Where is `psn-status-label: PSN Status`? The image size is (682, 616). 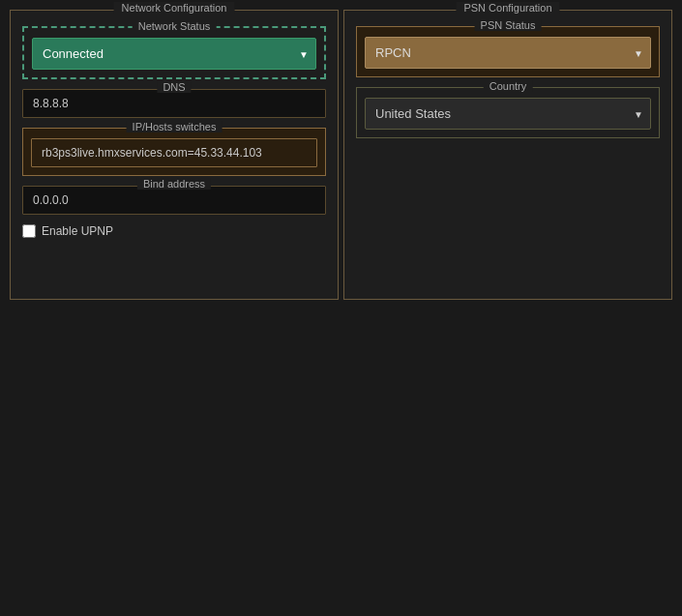 psn-status-label: PSN Status is located at coordinates (509, 25).